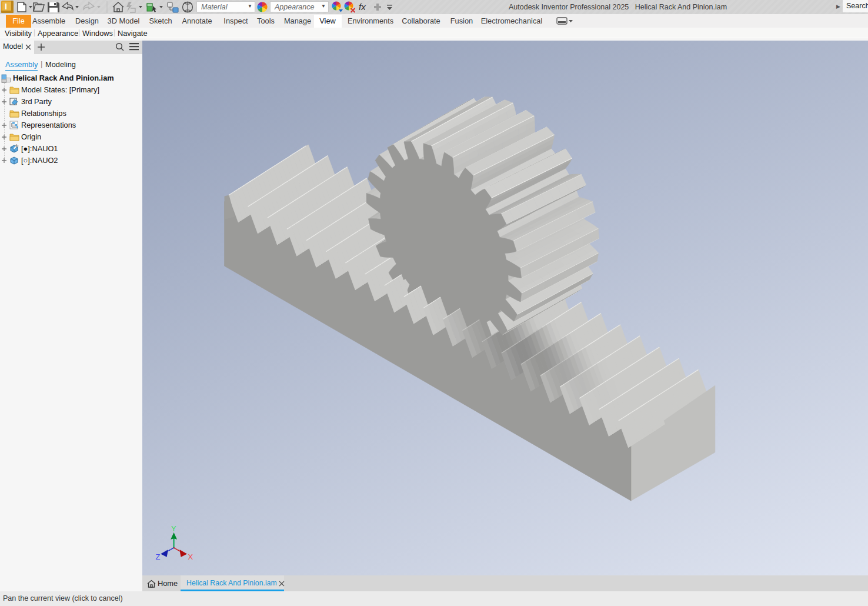 This screenshot has width=868, height=606. I want to click on svg-text: [○]:NAUO2, so click(40, 160).